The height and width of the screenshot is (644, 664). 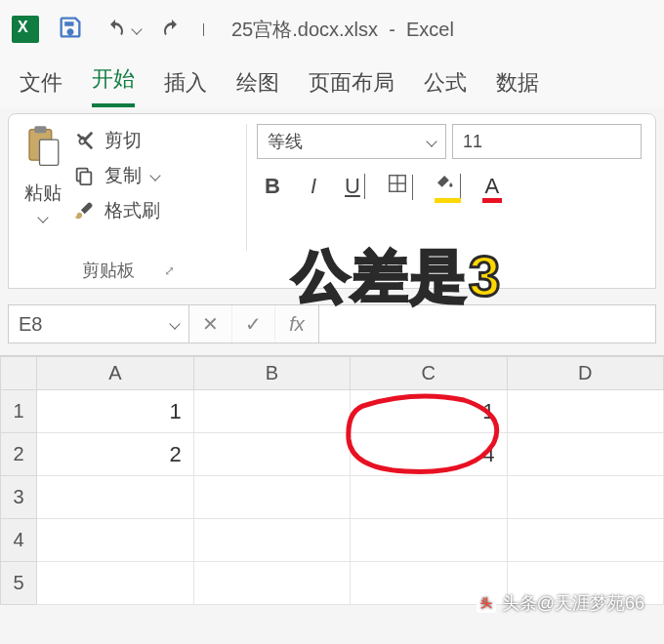 What do you see at coordinates (449, 187) in the screenshot?
I see `font-group: 等线 11 B I U` at bounding box center [449, 187].